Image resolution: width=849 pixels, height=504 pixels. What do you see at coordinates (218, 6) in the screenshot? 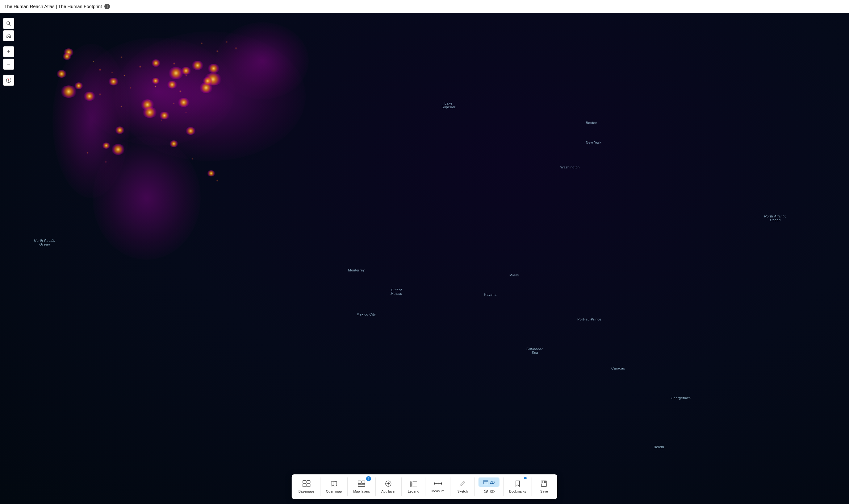
I see `app-header: The Human Reach Atlas | The Human Footpr…` at bounding box center [218, 6].